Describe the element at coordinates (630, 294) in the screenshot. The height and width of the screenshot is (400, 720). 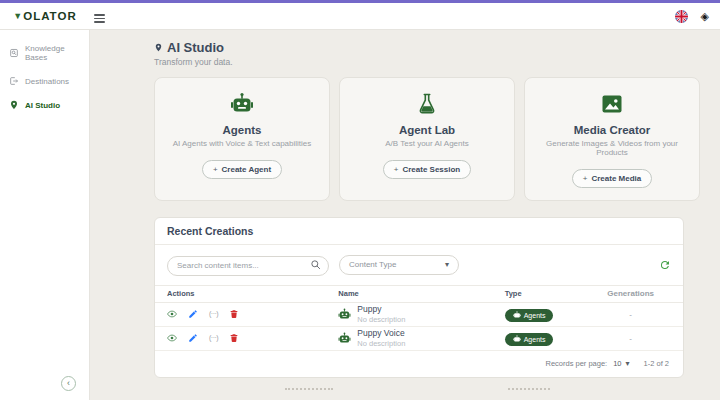
I see `col-generations: Generations` at that location.